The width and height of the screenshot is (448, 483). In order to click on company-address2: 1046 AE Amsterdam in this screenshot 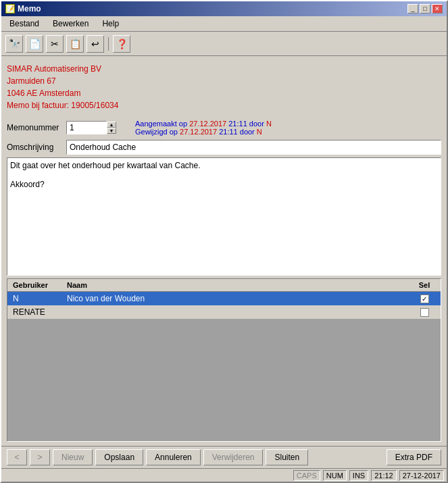, I will do `click(224, 93)`.